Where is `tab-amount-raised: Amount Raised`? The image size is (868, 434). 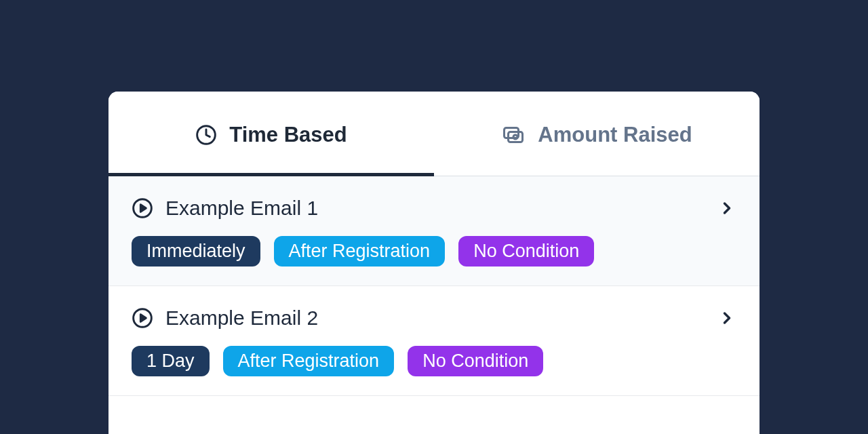
tab-amount-raised: Amount Raised is located at coordinates (597, 134).